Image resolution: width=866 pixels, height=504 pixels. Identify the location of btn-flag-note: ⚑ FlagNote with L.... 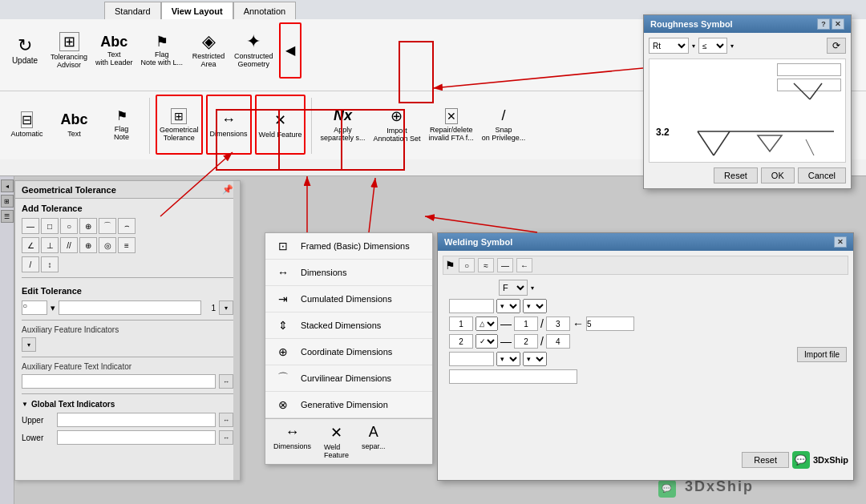
(162, 50).